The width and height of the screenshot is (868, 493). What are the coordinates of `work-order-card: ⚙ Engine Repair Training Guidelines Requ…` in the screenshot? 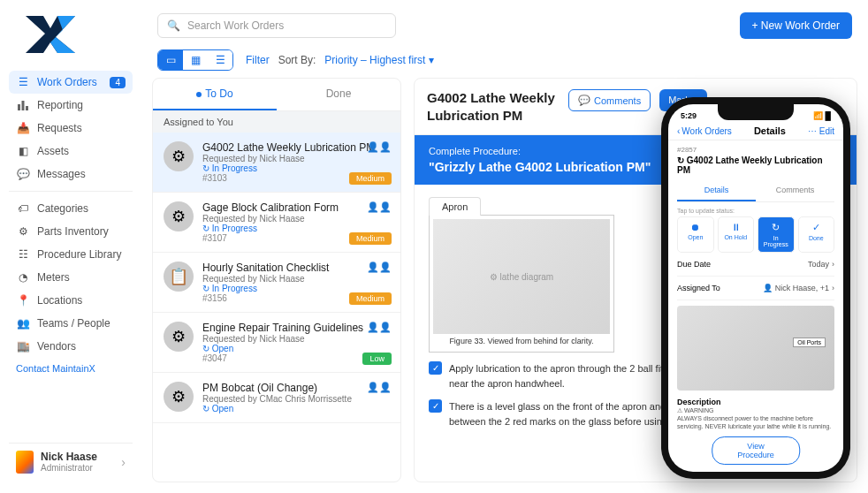 It's located at (277, 343).